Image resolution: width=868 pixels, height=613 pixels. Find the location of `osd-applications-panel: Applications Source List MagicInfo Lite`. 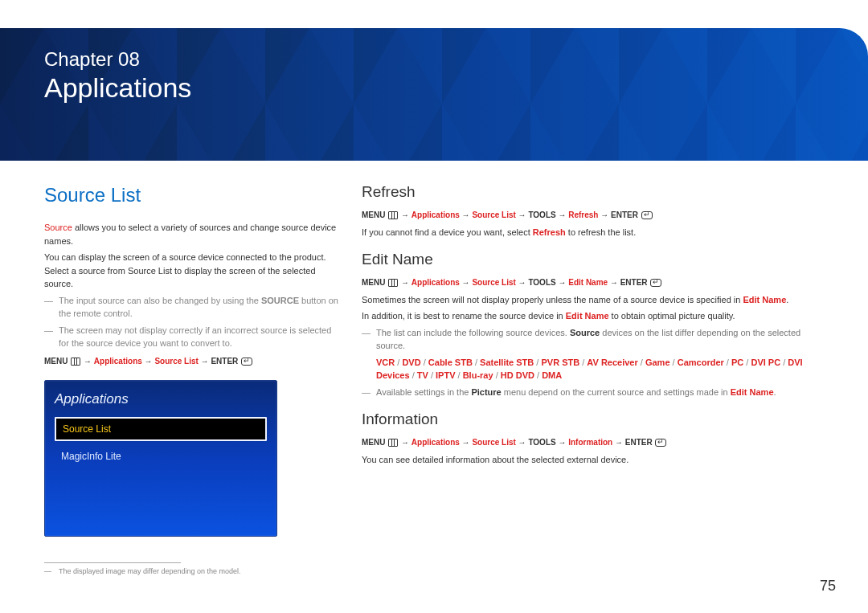

osd-applications-panel: Applications Source List MagicInfo Lite is located at coordinates (161, 458).